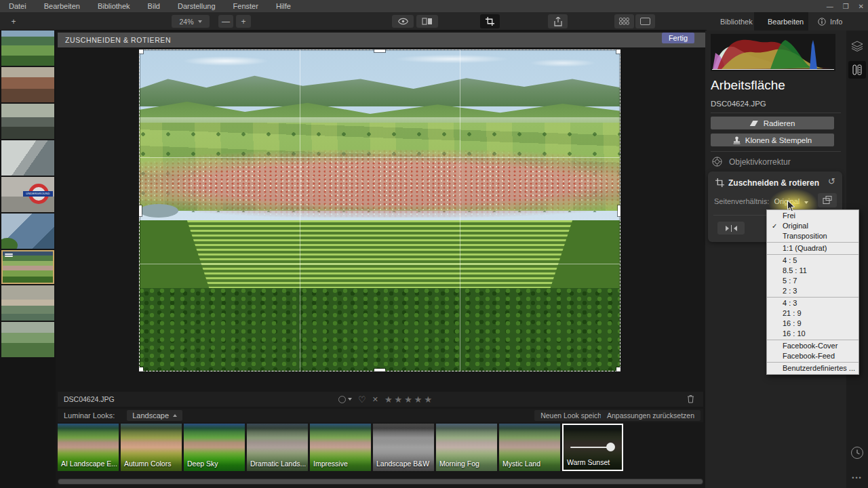 Image resolution: width=868 pixels, height=488 pixels. Describe the element at coordinates (830, 7) in the screenshot. I see `minimize-button: —` at that location.